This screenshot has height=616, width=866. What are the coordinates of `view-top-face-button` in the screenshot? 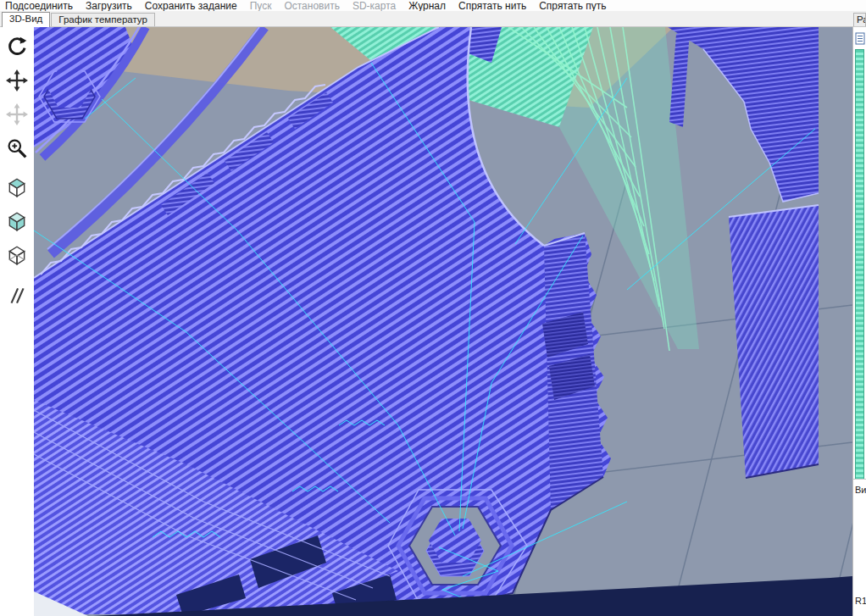 It's located at (17, 187).